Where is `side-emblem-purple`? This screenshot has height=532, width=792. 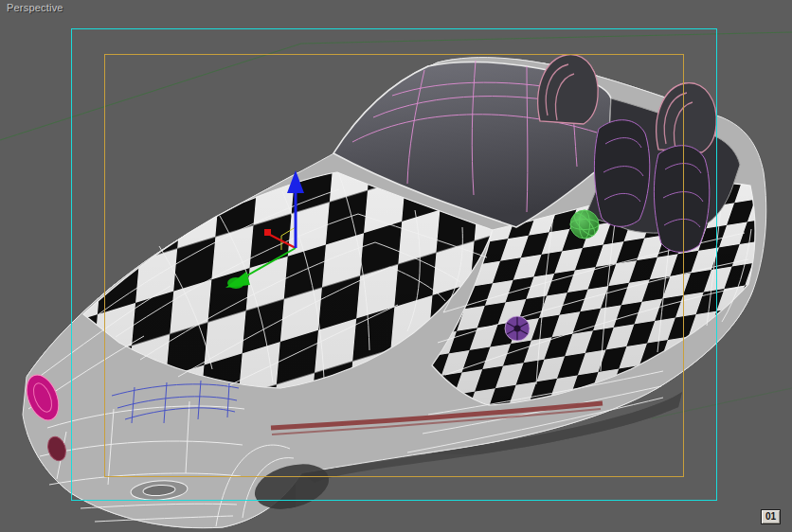
side-emblem-purple is located at coordinates (517, 328).